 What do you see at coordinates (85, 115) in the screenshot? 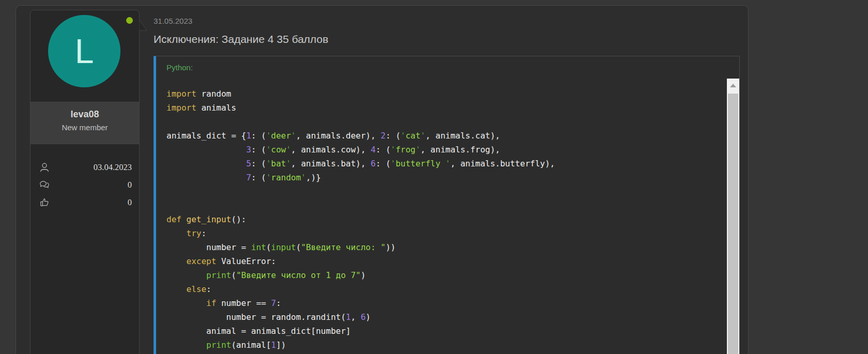
I see `username-link: leva08` at bounding box center [85, 115].